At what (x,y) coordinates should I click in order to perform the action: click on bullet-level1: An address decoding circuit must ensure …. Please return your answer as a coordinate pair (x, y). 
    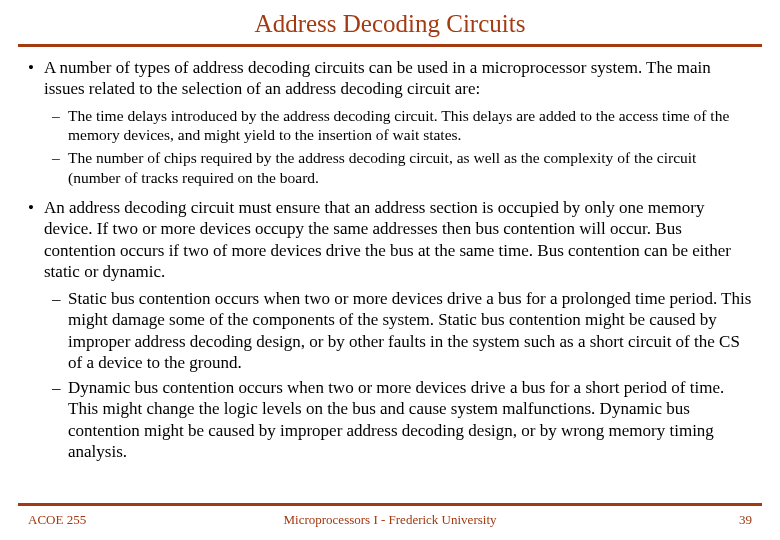
    Looking at the image, I should click on (390, 240).